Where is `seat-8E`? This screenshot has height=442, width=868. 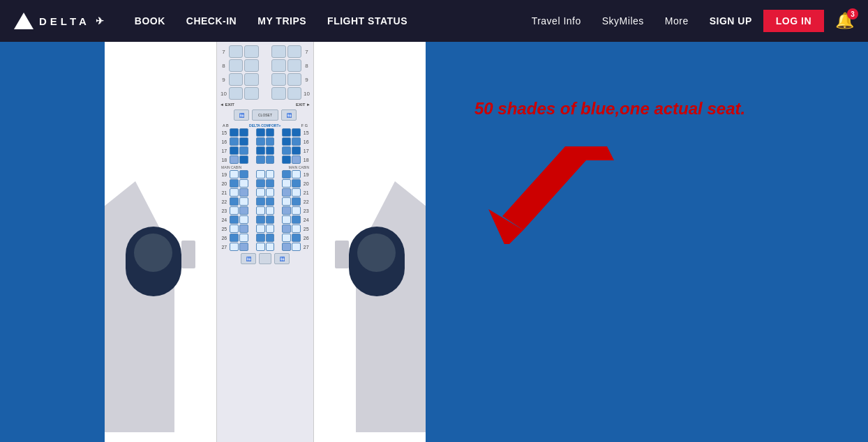
seat-8E is located at coordinates (278, 66).